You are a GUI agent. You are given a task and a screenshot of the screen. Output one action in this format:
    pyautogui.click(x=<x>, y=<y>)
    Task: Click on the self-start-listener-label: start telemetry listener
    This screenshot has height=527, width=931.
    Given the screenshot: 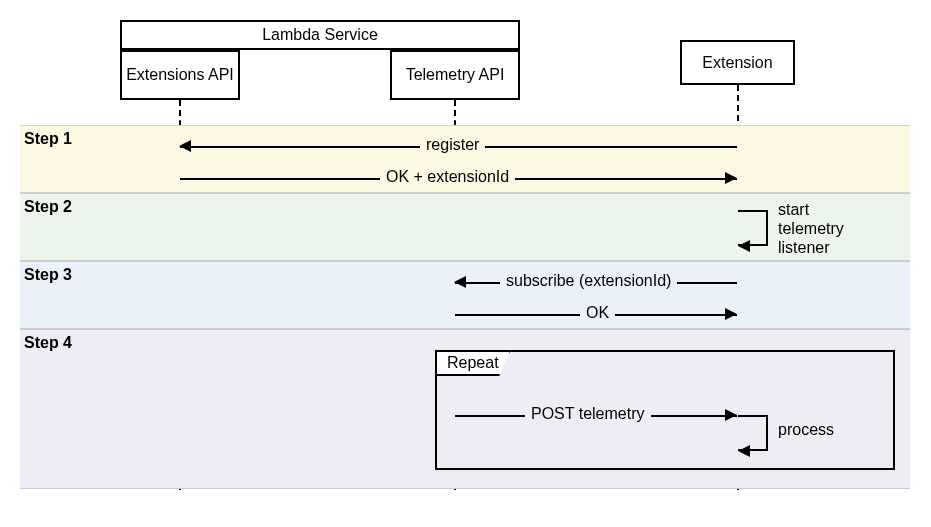 What is the action you would take?
    pyautogui.click(x=818, y=229)
    